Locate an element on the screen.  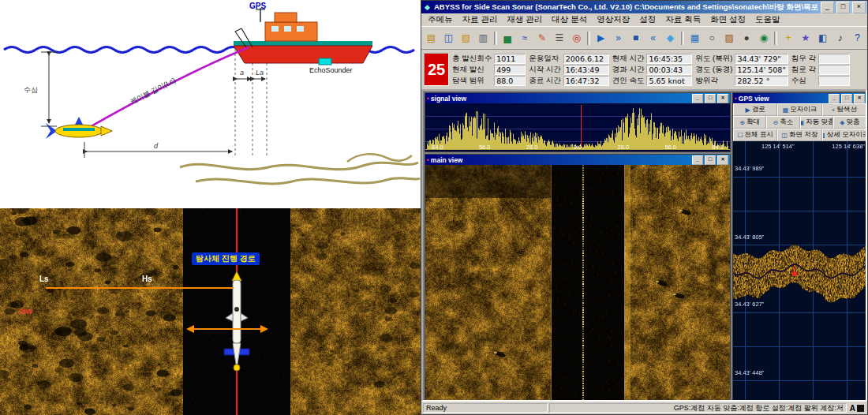
save-file-icon: ◫ is located at coordinates (448, 38).